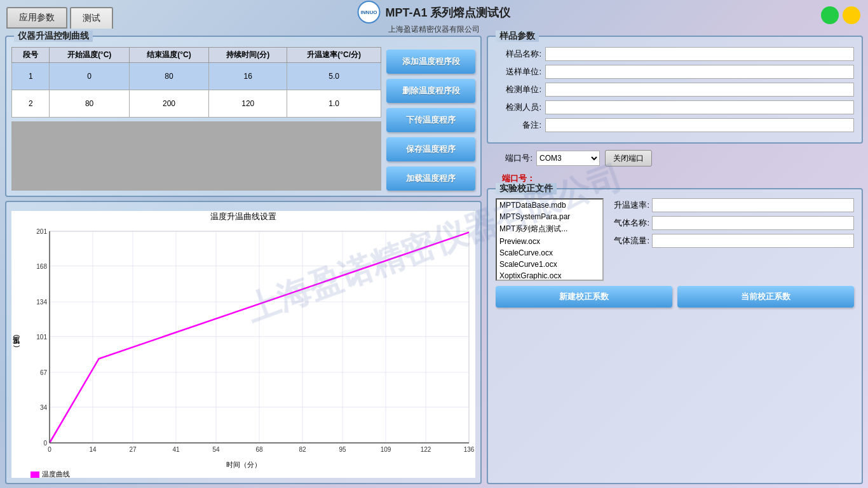  What do you see at coordinates (89, 55) in the screenshot?
I see `col-header-start: 开始温度(°C)` at bounding box center [89, 55].